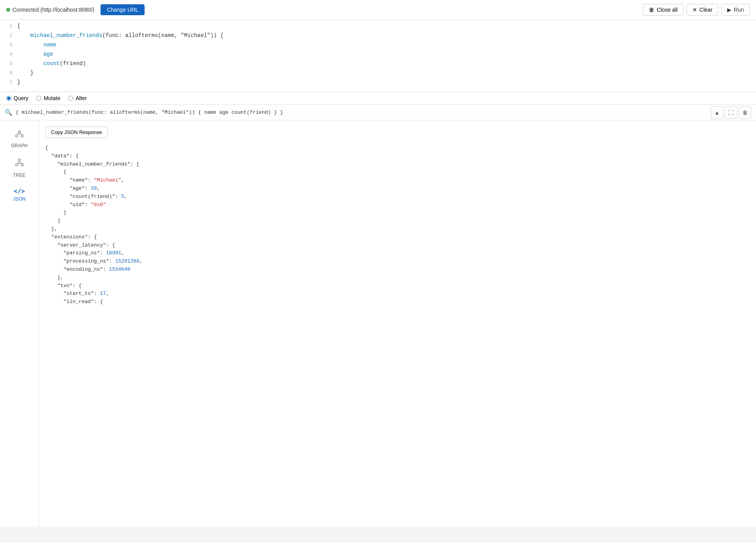 Image resolution: width=756 pixels, height=543 pixels. What do you see at coordinates (19, 191) in the screenshot?
I see `json-icon: </>` at bounding box center [19, 191].